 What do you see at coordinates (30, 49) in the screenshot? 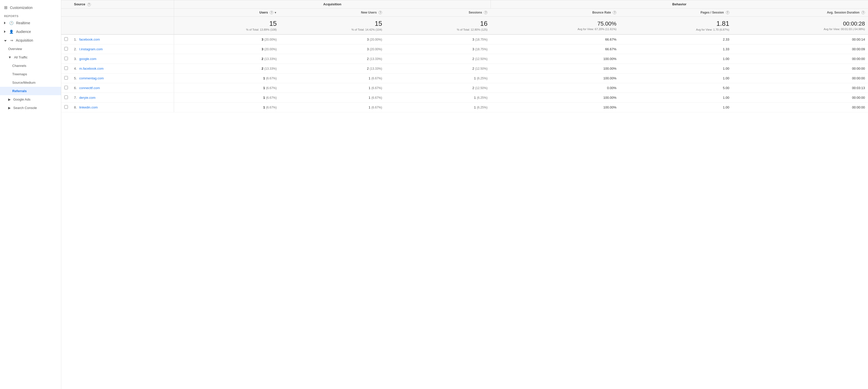
I see `sidebar-item-overview: Overview` at bounding box center [30, 49].